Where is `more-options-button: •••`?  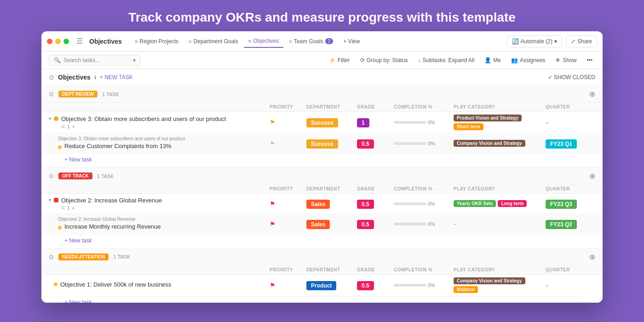 more-options-button: ••• is located at coordinates (590, 60).